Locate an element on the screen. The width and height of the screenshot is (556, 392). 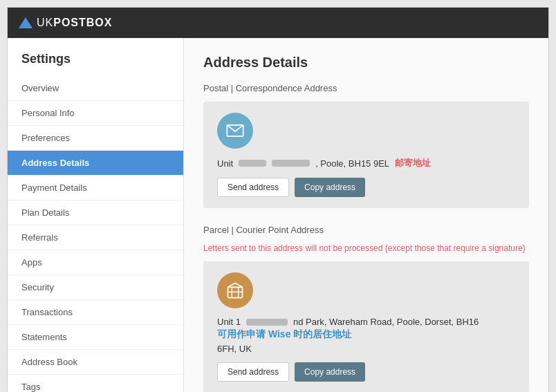
parcel-address-line2: 6FH, UK is located at coordinates (367, 348).